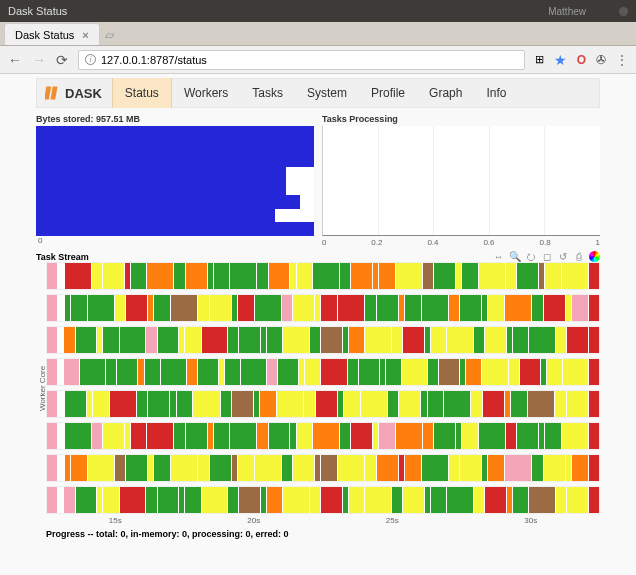  What do you see at coordinates (582, 60) in the screenshot?
I see `opera-icon: O` at bounding box center [582, 60].